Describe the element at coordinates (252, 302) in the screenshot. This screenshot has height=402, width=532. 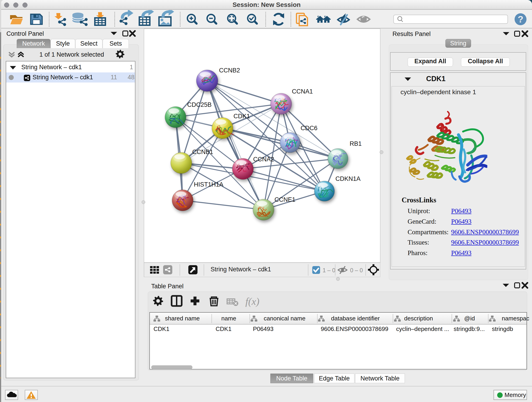
I see `svg-text: f(x)` at that location.